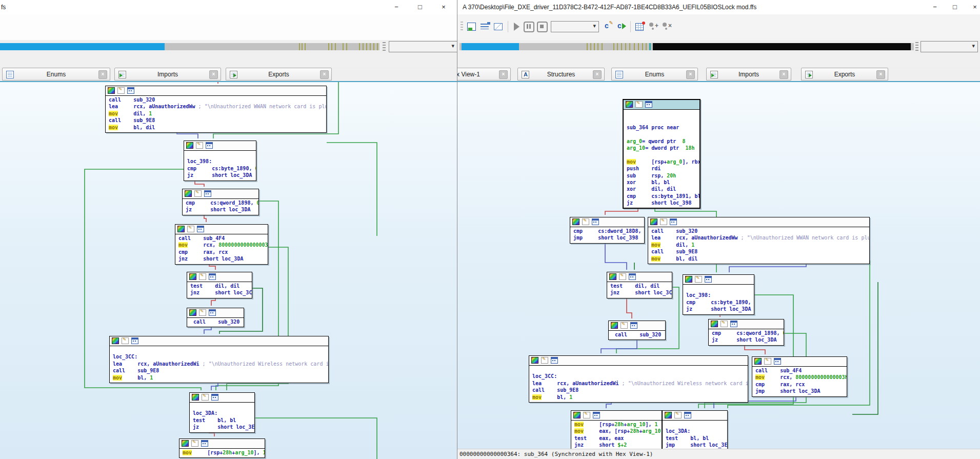 This screenshot has width=980, height=459. Describe the element at coordinates (719, 7) in the screenshot. I see `right-titlebar: A 370\Desktop\File_DXE_driver_11D378C2-B…` at that location.